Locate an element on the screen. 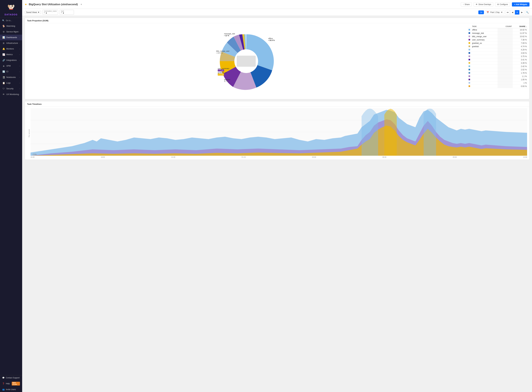 The image size is (532, 392). dashboards-icon: 📊 is located at coordinates (4, 37).